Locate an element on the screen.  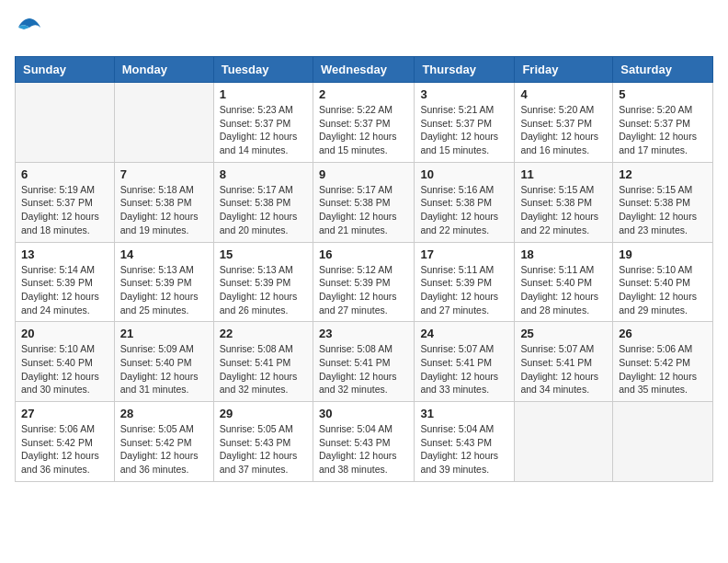
calendar-cell: 22Sunrise: 5:08 AM Sunset: 5:41 PM Dayli… is located at coordinates (263, 362).